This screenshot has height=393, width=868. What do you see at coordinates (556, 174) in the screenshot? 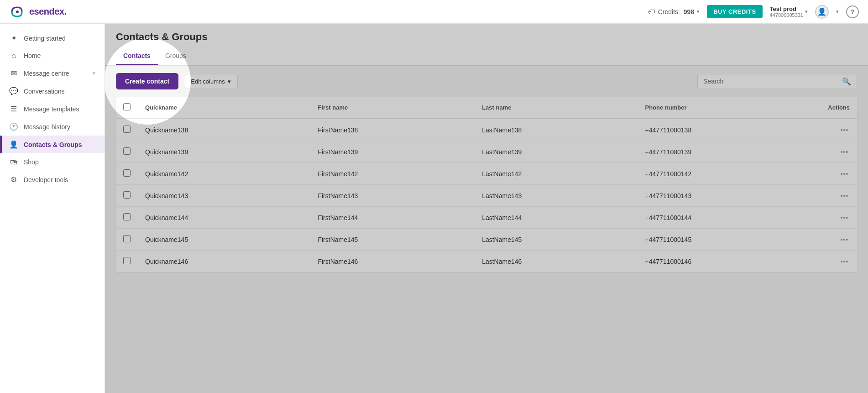
I see `row-last-name: LastName142` at bounding box center [556, 174].